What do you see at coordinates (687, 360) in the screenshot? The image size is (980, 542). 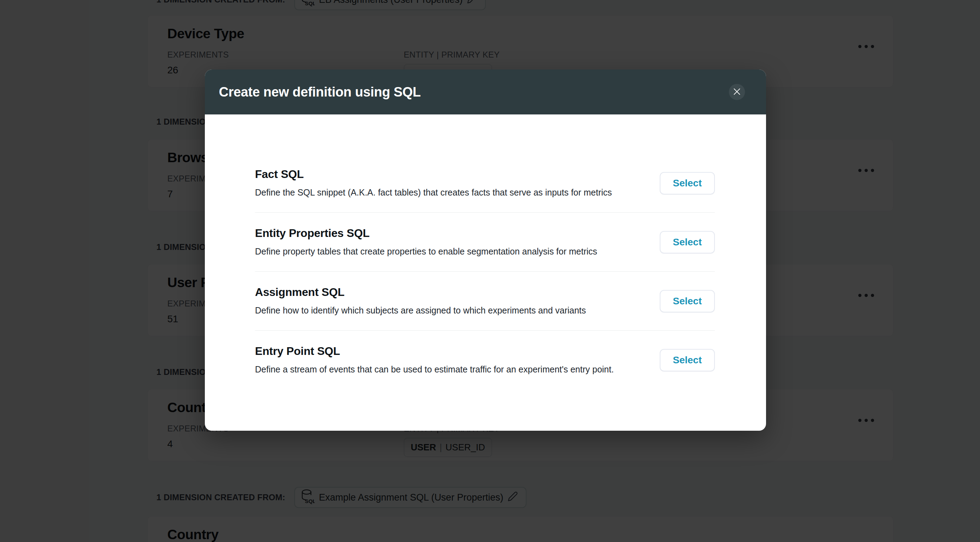 I see `select-entry-point-sql-button: Select` at bounding box center [687, 360].